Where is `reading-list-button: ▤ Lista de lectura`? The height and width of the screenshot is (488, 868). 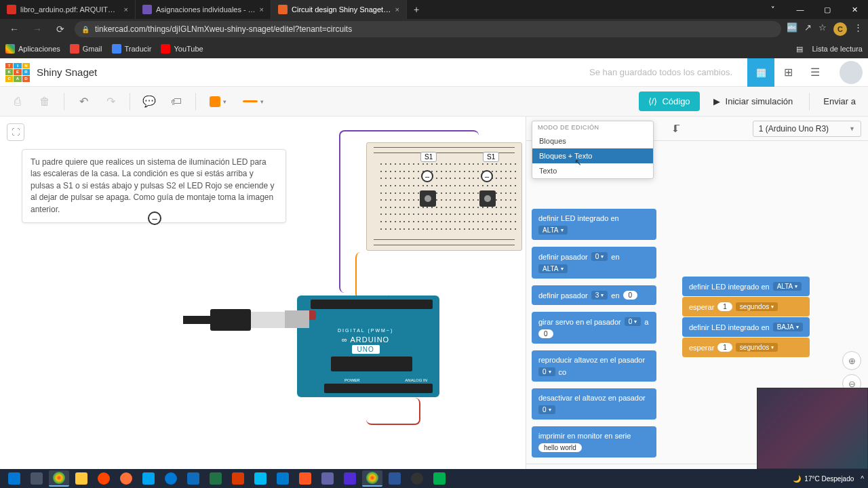 reading-list-button: ▤ Lista de lectura is located at coordinates (829, 49).